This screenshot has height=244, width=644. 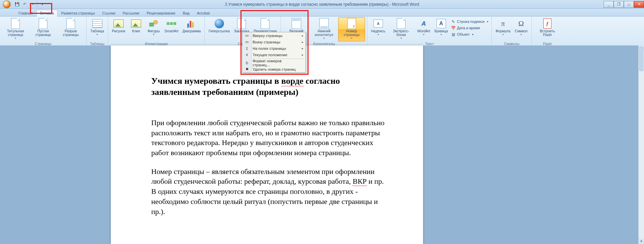 What do you see at coordinates (247, 42) in the screenshot?
I see `page-bottom-icon: ▭` at bounding box center [247, 42].